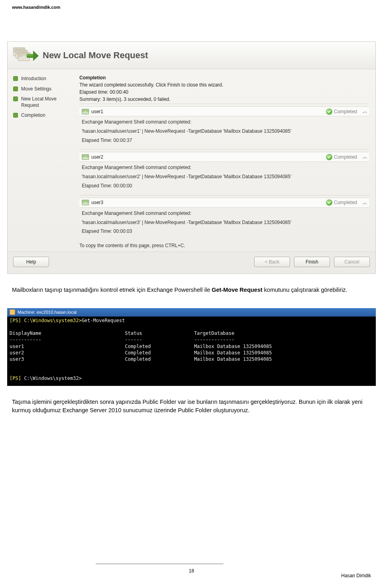  I want to click on nav-item-move-settings: Move Settings, so click(43, 89).